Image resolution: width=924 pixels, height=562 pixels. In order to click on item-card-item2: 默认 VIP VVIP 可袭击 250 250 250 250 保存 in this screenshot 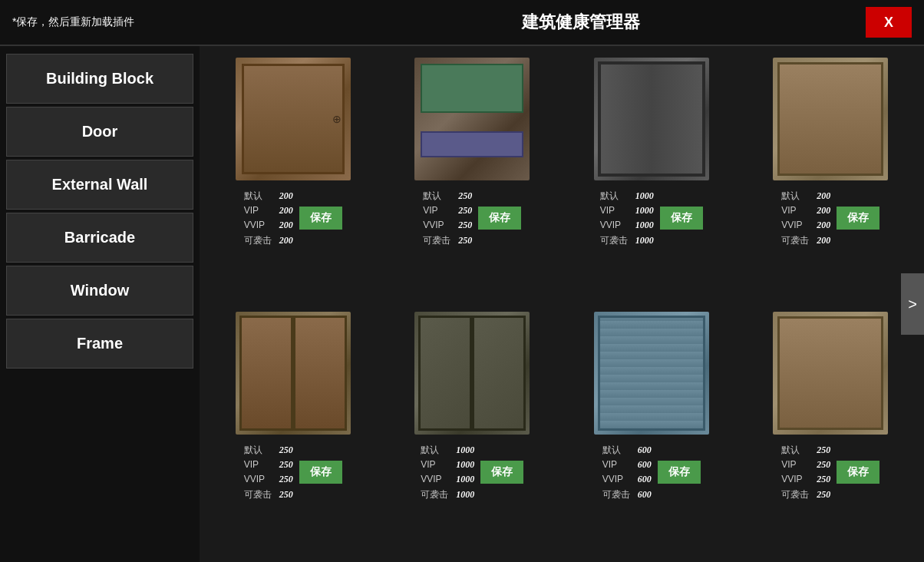, I will do `click(473, 177)`.